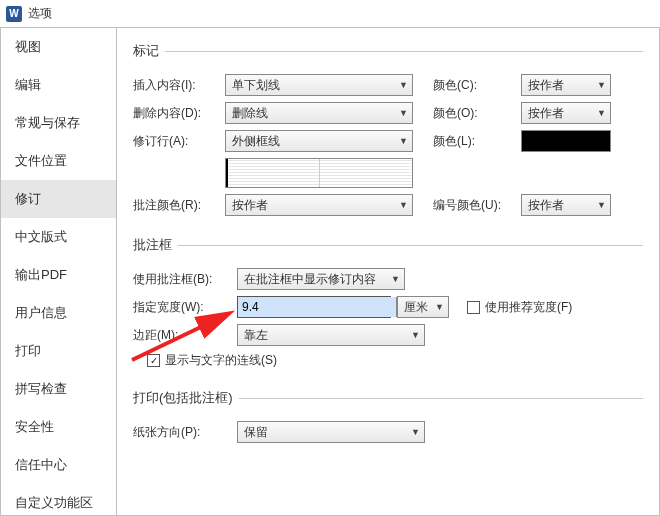 Image resolution: width=660 pixels, height=516 pixels. Describe the element at coordinates (474, 308) in the screenshot. I see `checkbox-icon` at that location.